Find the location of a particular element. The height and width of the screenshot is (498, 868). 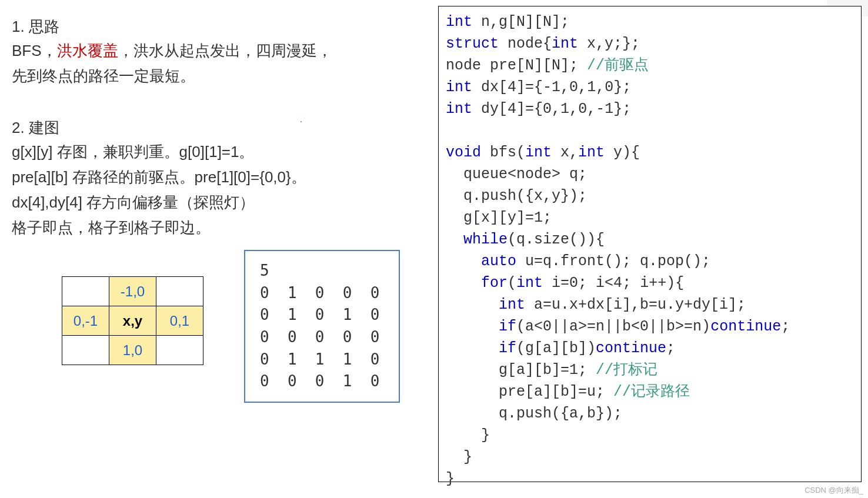

code-text: g[x][y]= is located at coordinates (490, 218).